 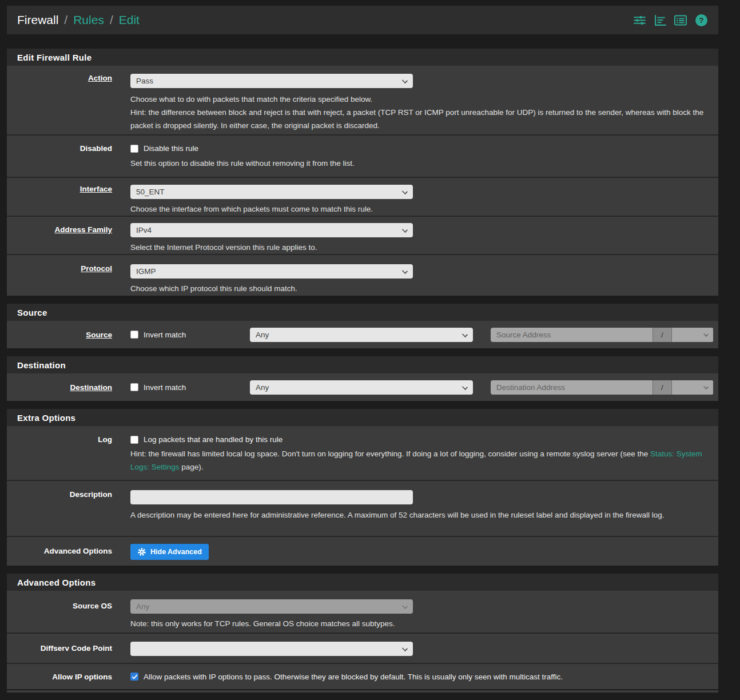 I want to click on log-hint-end: page)., so click(x=192, y=467).